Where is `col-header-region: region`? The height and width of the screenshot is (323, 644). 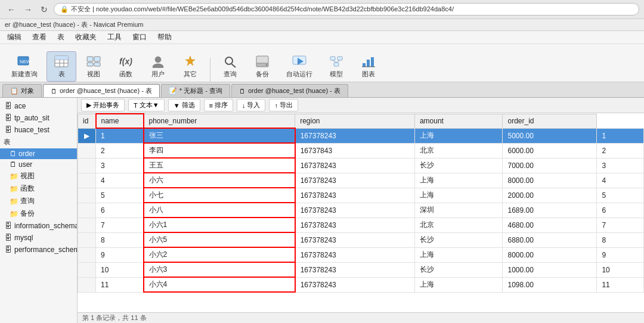 col-header-region: region is located at coordinates (355, 121).